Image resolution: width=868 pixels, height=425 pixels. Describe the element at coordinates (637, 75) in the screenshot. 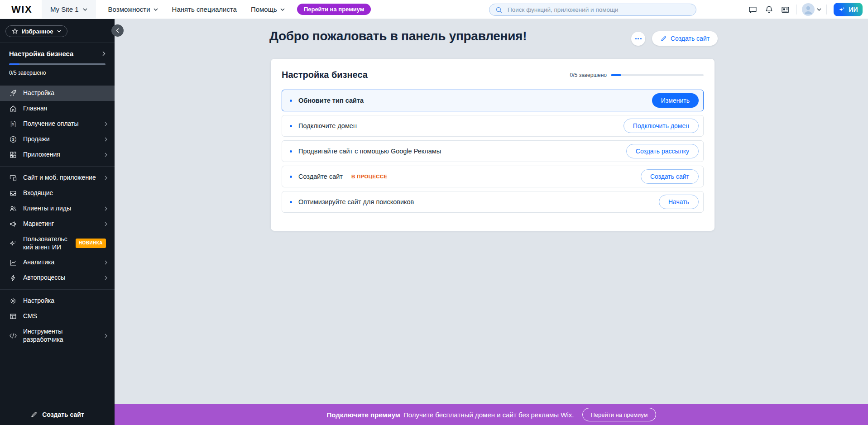

I see `card-progress: 0/5 завершено` at that location.